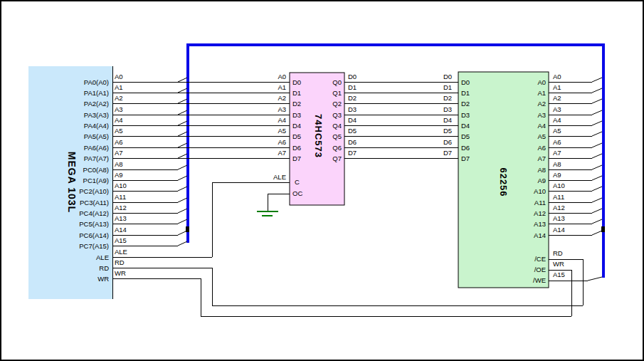 The width and height of the screenshot is (644, 361). What do you see at coordinates (352, 131) in the screenshot?
I see `data-wire-label-left: D5` at bounding box center [352, 131].